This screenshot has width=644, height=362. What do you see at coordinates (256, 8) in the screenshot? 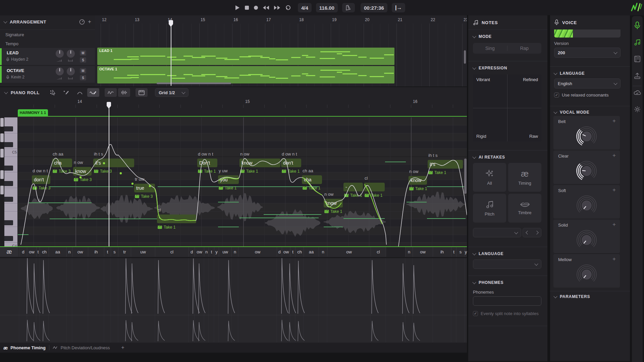
I see `record-button` at bounding box center [256, 8].